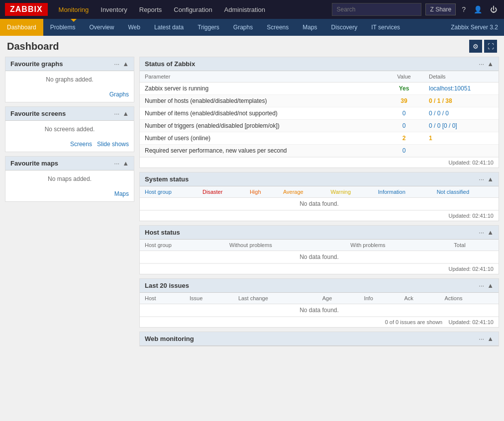 This screenshot has width=504, height=421. What do you see at coordinates (319, 179) in the screenshot?
I see `system-status-header: System status ··· ▲` at bounding box center [319, 179].